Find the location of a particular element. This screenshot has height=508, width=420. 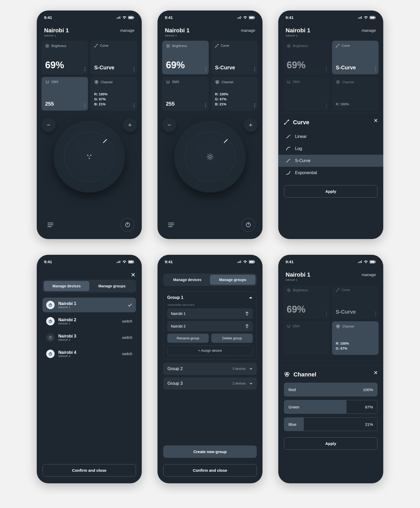

device-action is located at coordinates (130, 305).